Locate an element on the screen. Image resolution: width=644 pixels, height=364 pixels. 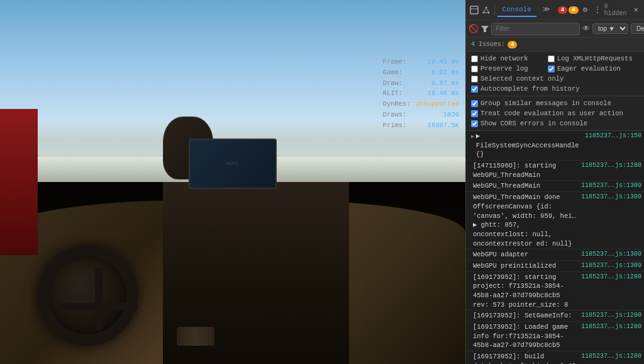
hide-network-checkbox is located at coordinates (474, 59).